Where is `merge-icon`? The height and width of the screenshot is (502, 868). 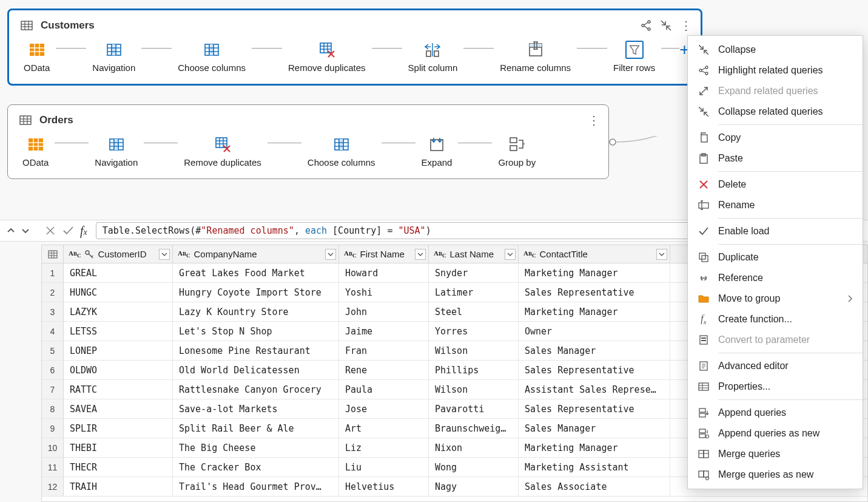
merge-icon is located at coordinates (704, 454).